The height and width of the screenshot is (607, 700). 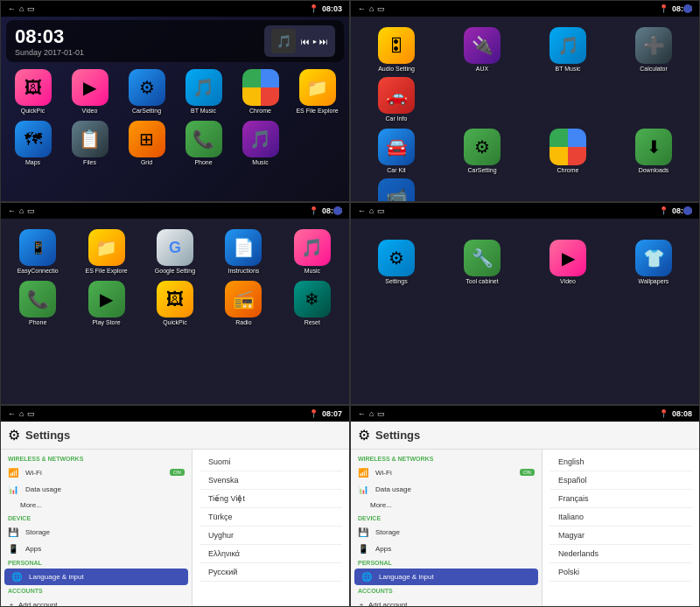 I want to click on lang-suomi: Suomi, so click(x=271, y=462).